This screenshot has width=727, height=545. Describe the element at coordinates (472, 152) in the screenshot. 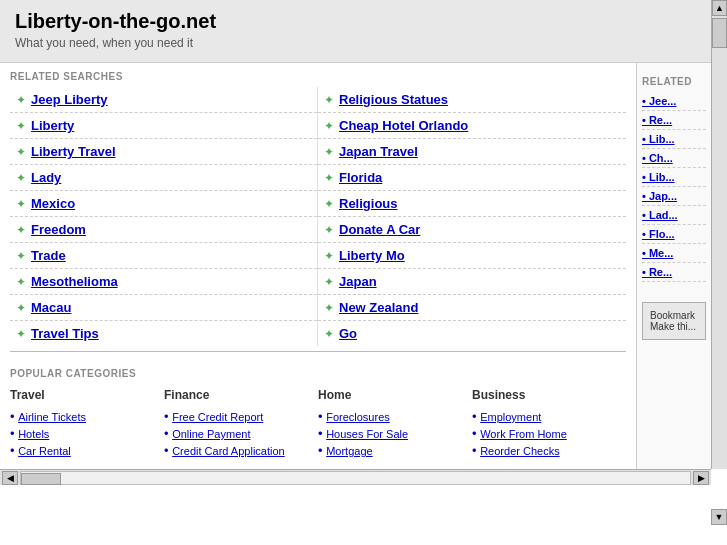

I see `list-item: ✦ Japan Travel` at that location.